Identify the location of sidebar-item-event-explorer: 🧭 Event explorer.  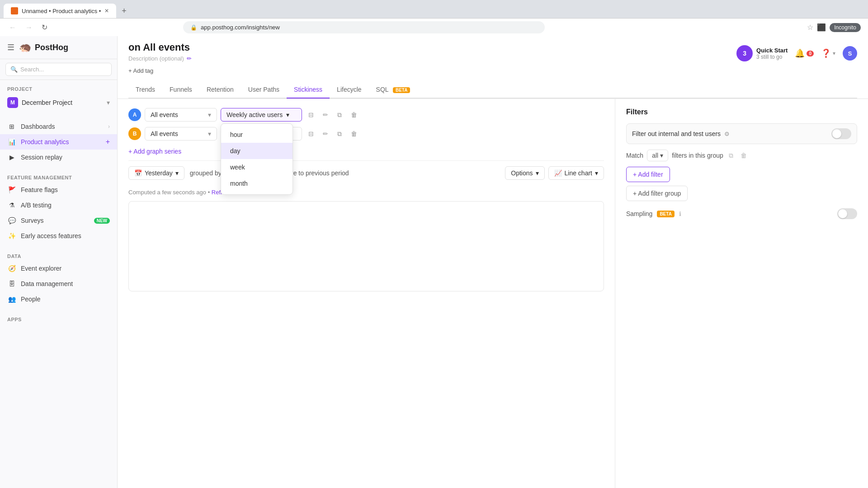
(59, 268).